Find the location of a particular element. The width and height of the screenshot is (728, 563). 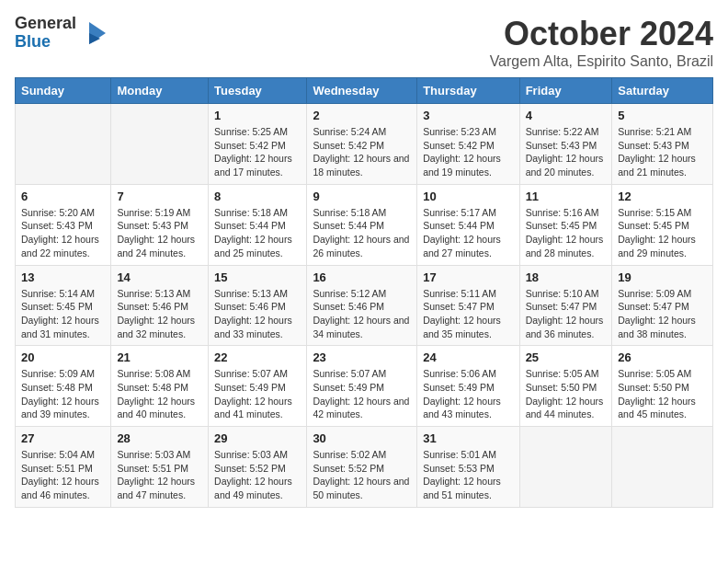

sunrise-text: Sunrise: 5:23 AM is located at coordinates (468, 132).